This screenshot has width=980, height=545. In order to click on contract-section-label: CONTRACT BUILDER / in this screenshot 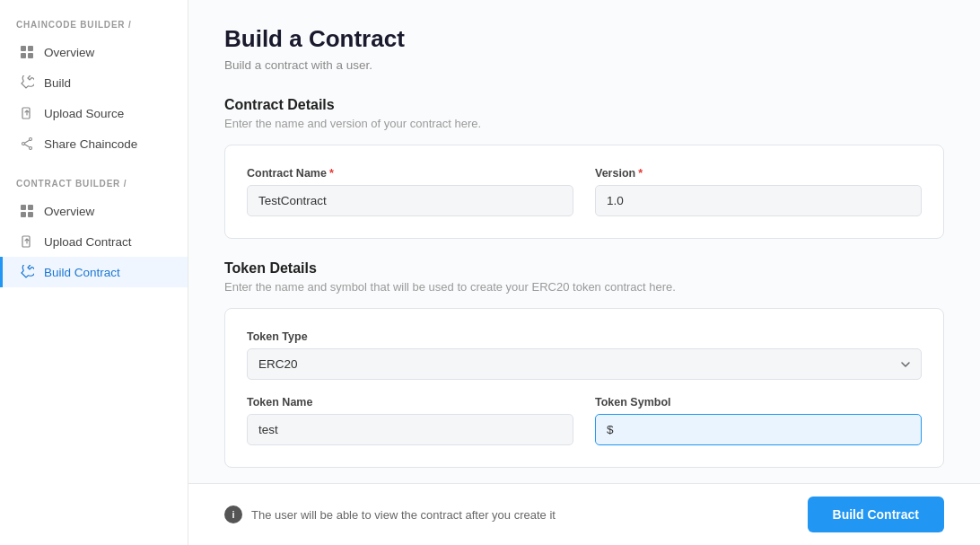, I will do `click(93, 187)`.